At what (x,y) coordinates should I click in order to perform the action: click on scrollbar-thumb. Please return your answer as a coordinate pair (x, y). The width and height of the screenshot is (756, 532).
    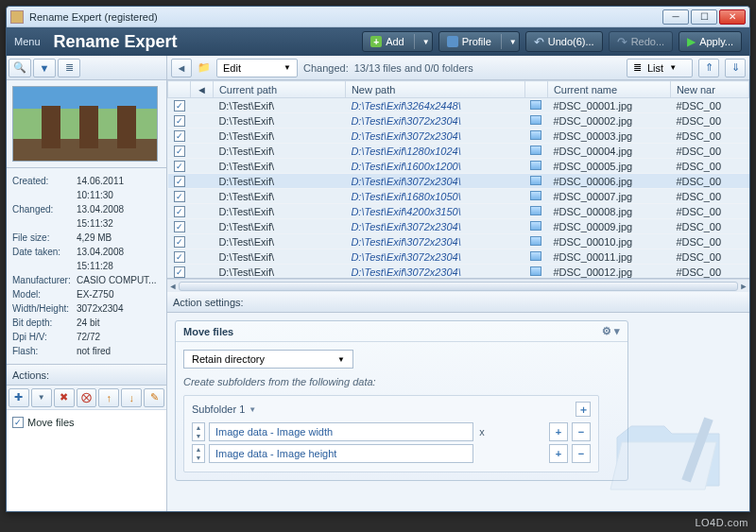
    Looking at the image, I should click on (458, 286).